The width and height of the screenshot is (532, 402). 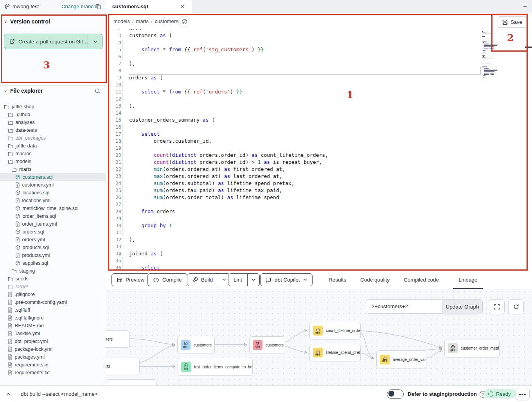 I want to click on editor-tab-customers-sql: customers.sql ×, so click(x=149, y=6).